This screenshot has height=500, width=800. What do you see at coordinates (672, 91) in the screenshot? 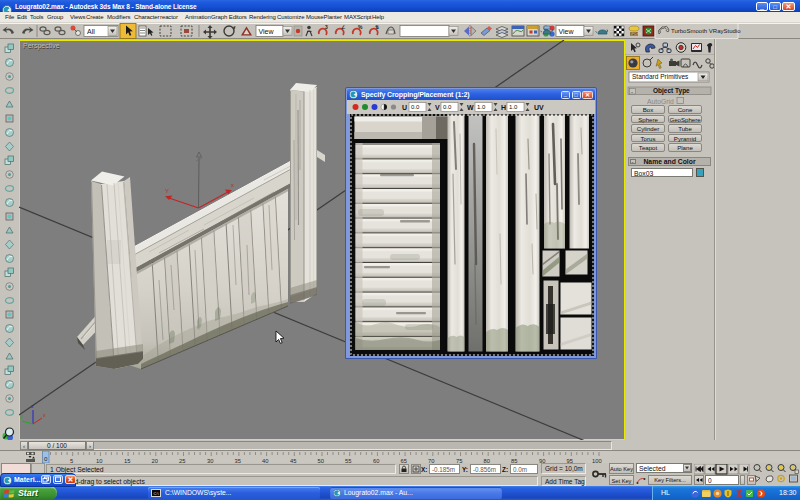
I see `svg-text: Object Type` at bounding box center [672, 91].